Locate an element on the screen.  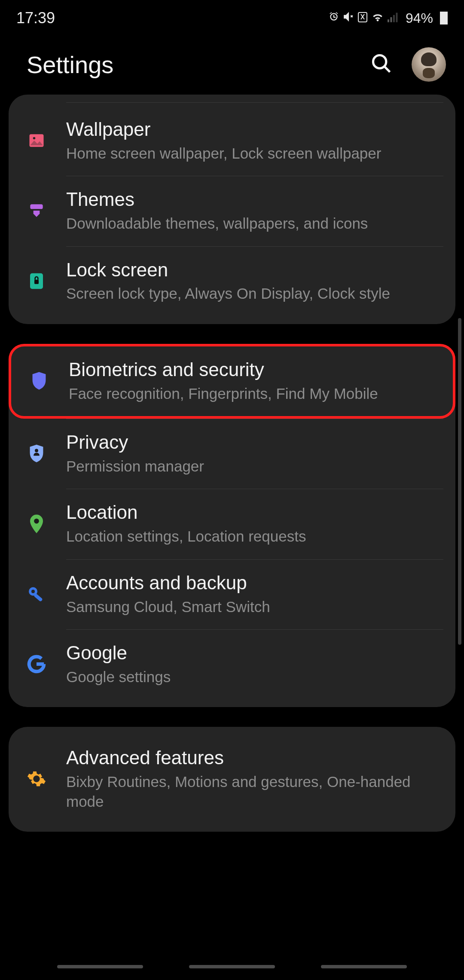
settings-item-subtitle: Downloadable themes, wallpapers, and ico… is located at coordinates (255, 224).